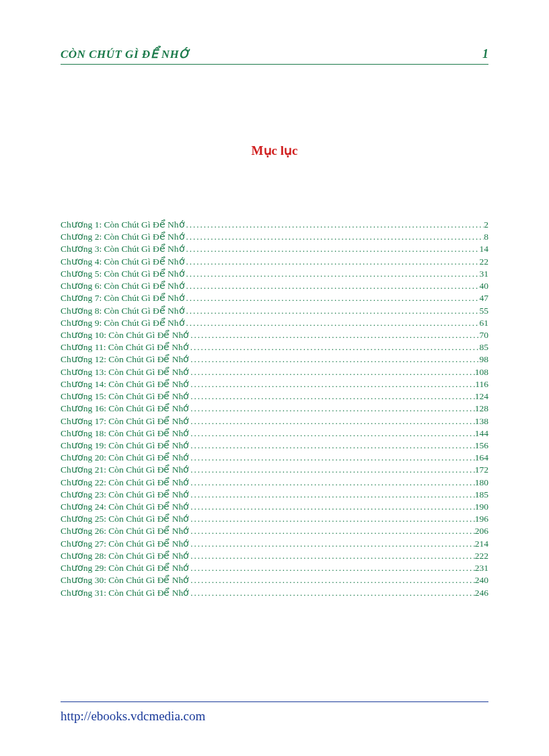 The width and height of the screenshot is (549, 756). I want to click on toc-entry-label: Chương 15: Còn Chút Gì Để Nhớ, so click(125, 397).